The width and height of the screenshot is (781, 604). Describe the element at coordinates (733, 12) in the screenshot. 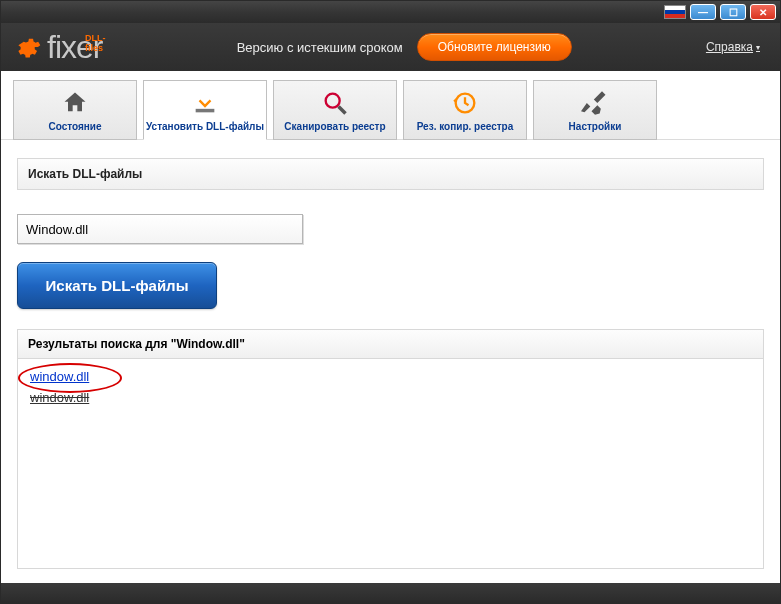

I see `maximize-button: ☐` at that location.